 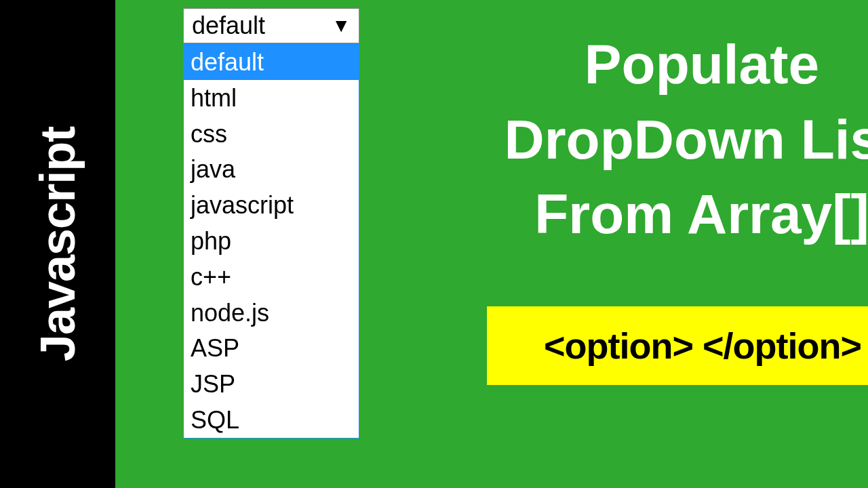 What do you see at coordinates (271, 205) in the screenshot?
I see `option-item: javascript` at bounding box center [271, 205].